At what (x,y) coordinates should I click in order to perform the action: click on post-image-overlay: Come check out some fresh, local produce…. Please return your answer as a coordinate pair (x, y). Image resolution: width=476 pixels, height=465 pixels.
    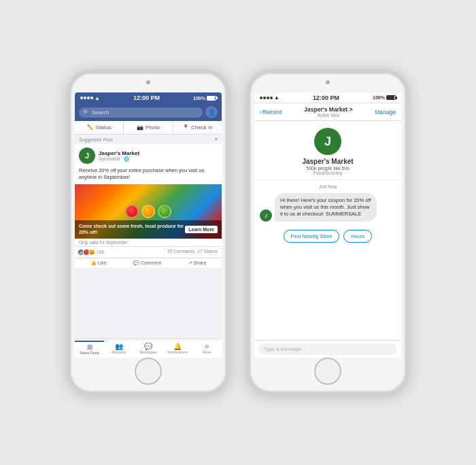
    Looking at the image, I should click on (148, 229).